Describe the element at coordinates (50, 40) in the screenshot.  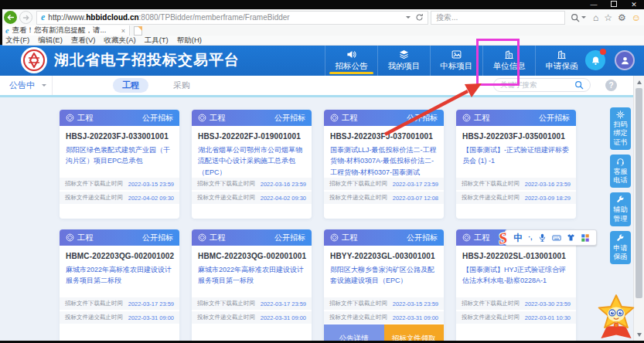
I see `menu-item: 编辑(E)` at that location.